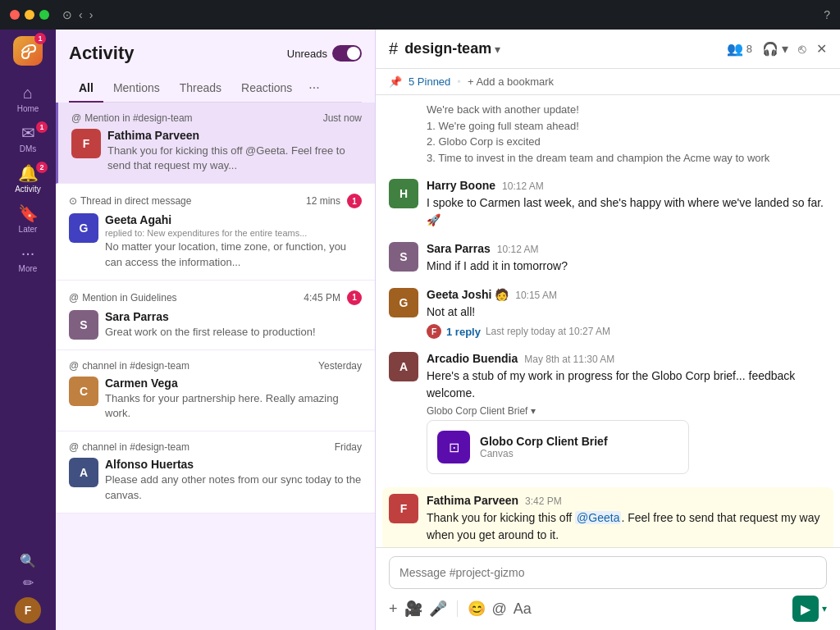 The image size is (840, 630). I want to click on unreads-switch, so click(347, 53).